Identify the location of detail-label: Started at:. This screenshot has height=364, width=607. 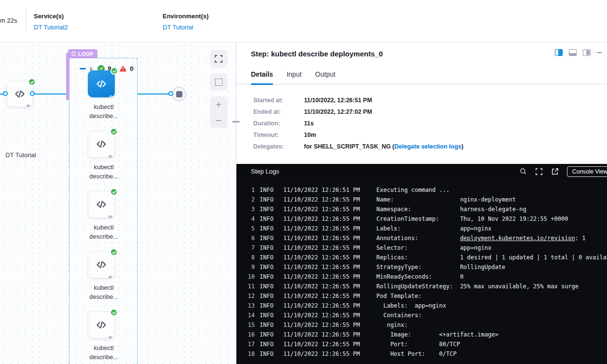
(279, 100).